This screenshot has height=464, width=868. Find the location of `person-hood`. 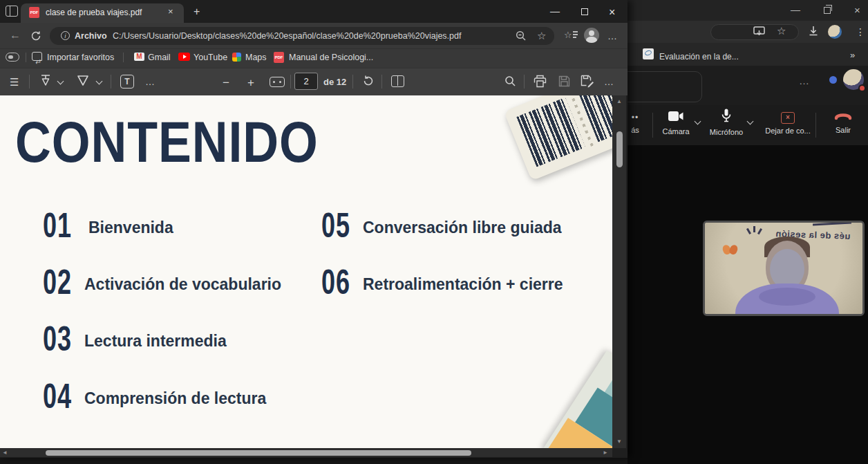

person-hood is located at coordinates (787, 297).